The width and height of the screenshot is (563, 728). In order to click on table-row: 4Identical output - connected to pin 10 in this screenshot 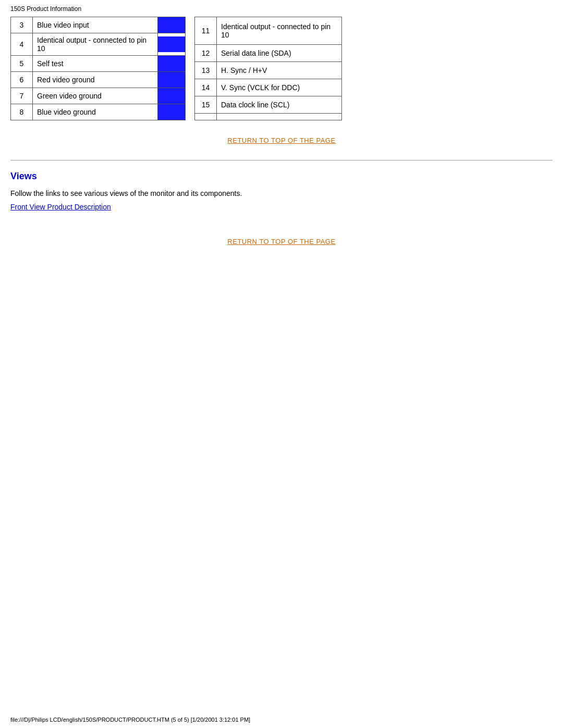, I will do `click(103, 45)`.